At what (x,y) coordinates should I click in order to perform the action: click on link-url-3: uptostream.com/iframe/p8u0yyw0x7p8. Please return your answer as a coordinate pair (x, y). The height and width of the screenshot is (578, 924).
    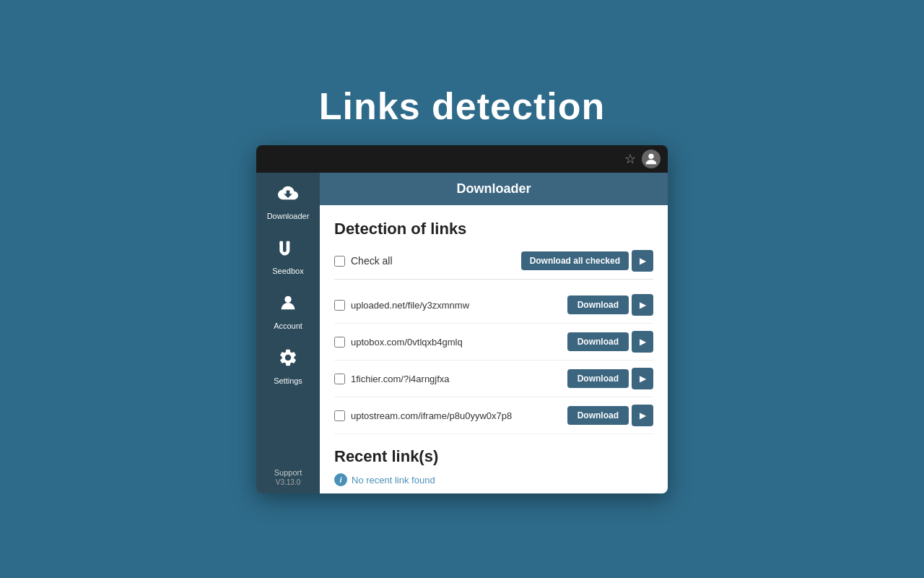
    Looking at the image, I should click on (432, 416).